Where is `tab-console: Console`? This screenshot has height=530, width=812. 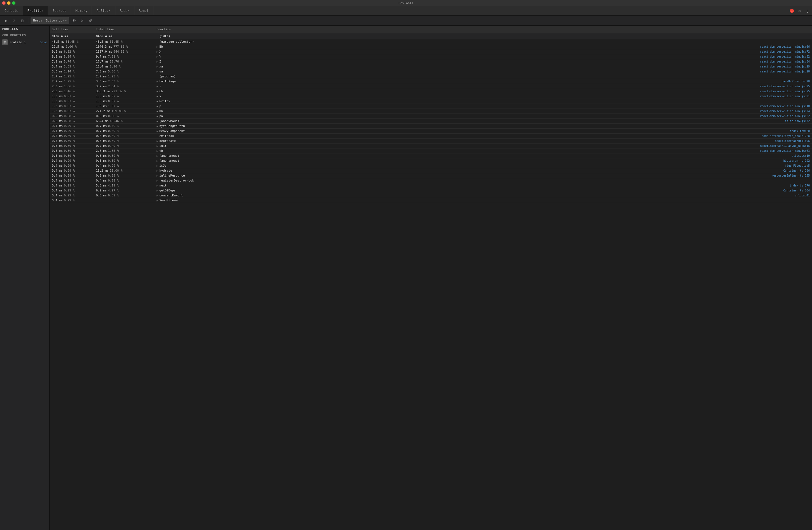 tab-console: Console is located at coordinates (12, 11).